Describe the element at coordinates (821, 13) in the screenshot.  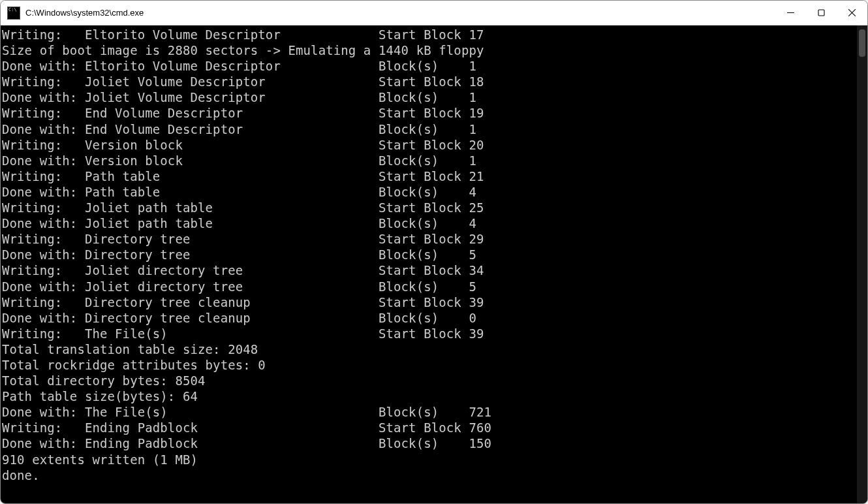
I see `maximize-button` at that location.